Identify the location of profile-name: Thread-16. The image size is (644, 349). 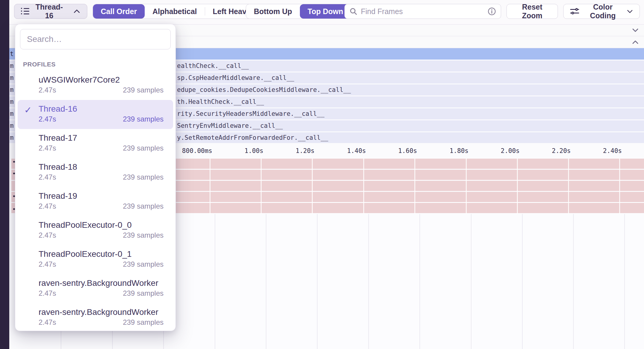
(101, 109).